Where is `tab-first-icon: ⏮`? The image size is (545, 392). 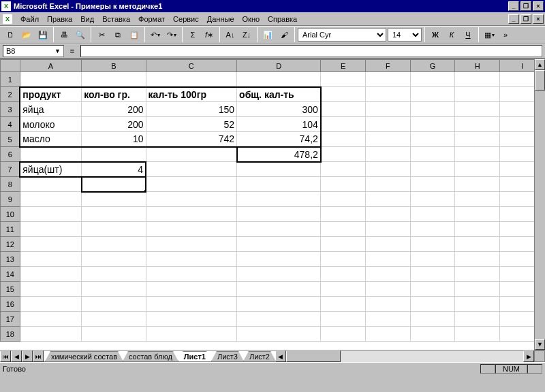 tab-first-icon: ⏮ is located at coordinates (5, 357).